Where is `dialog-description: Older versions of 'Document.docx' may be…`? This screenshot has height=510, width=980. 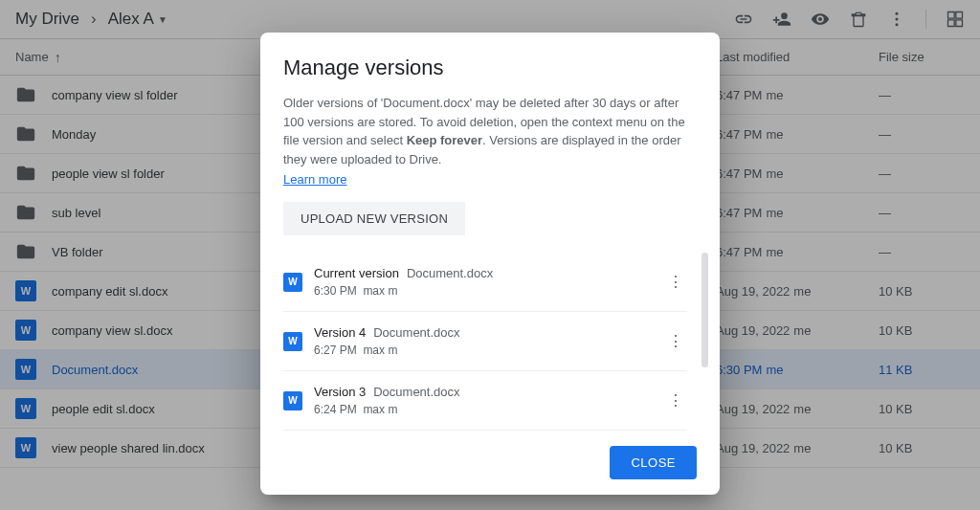 dialog-description: Older versions of 'Document.docx' may be… is located at coordinates (490, 131).